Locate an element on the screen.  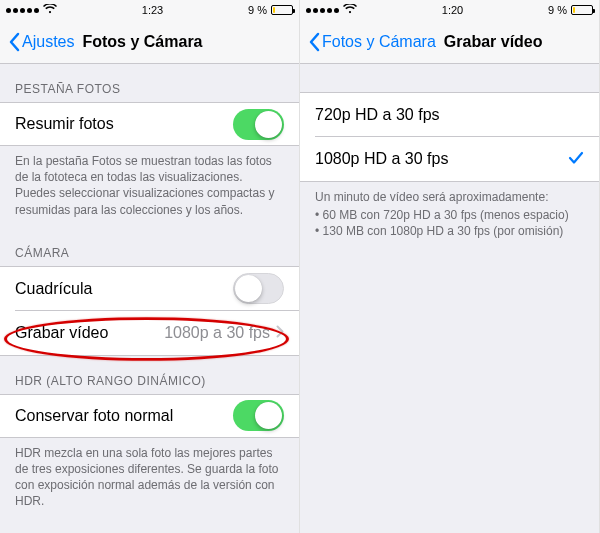
row-resumir-fotos: Resumir fotos is located at coordinates (150, 124).